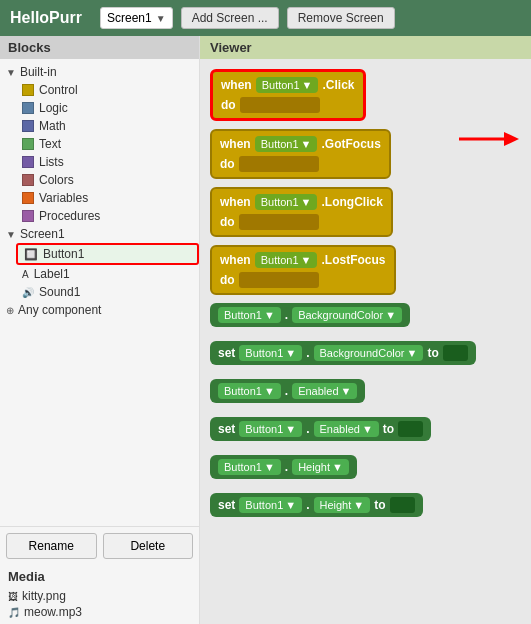  Describe the element at coordinates (362, 353) in the screenshot. I see `backgroundcolor-set-label: BackgroundColor` at that location.